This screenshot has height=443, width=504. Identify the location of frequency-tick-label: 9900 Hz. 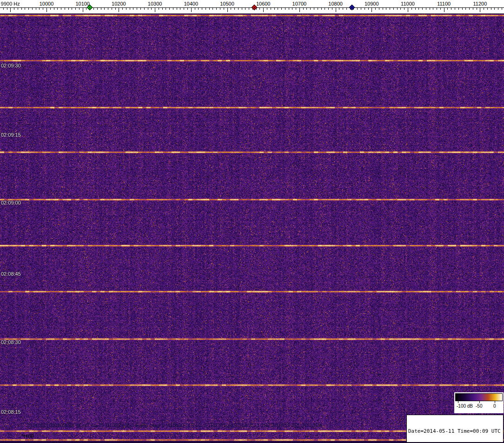
(10, 4).